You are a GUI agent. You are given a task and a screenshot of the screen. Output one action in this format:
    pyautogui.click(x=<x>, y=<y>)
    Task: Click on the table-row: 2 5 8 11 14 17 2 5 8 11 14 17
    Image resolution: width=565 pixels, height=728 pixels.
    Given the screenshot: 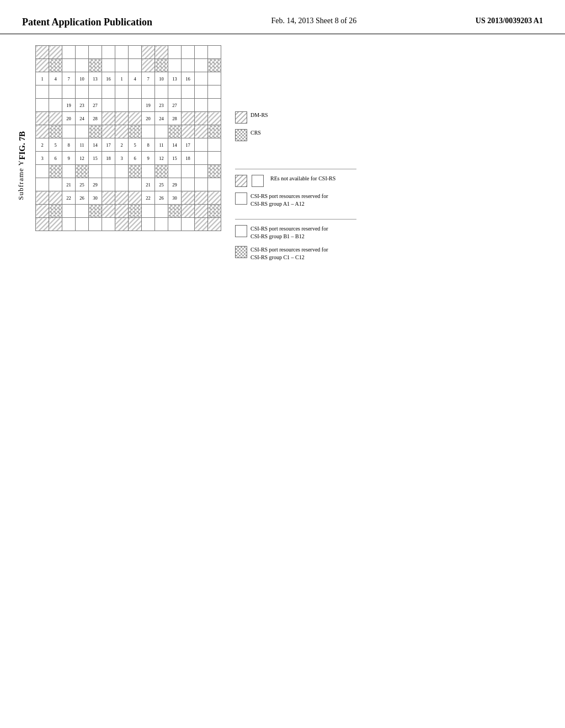 What is the action you would take?
    pyautogui.click(x=129, y=145)
    